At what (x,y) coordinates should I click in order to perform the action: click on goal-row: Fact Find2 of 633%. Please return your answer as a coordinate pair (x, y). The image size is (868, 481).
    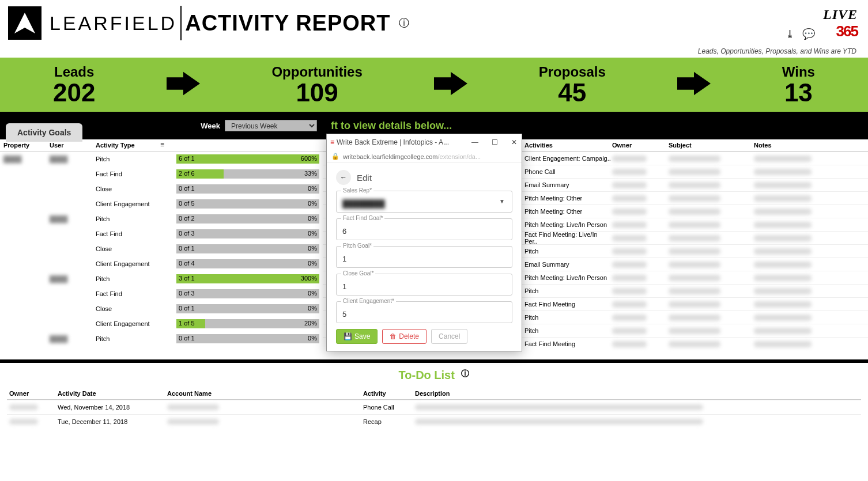
    Looking at the image, I should click on (161, 174).